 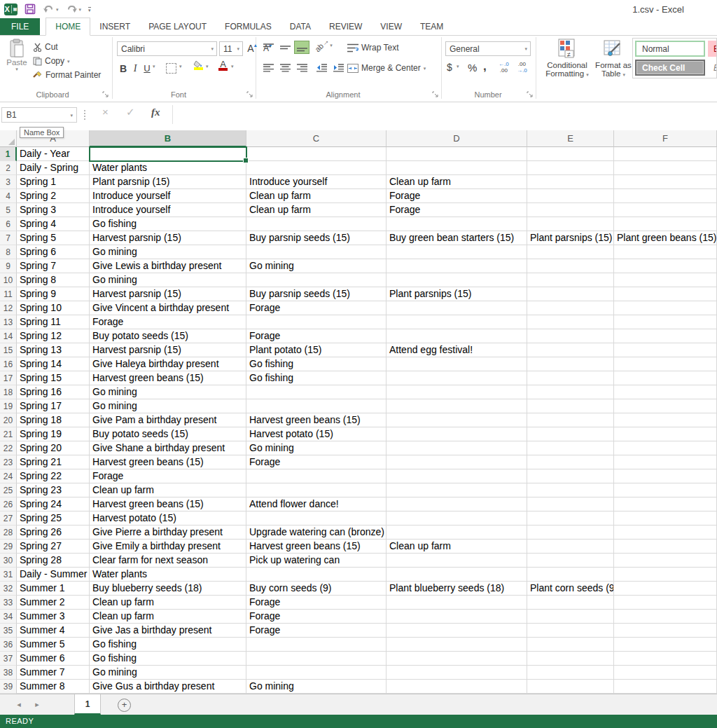 What do you see at coordinates (302, 67) in the screenshot?
I see `align-right-button` at bounding box center [302, 67].